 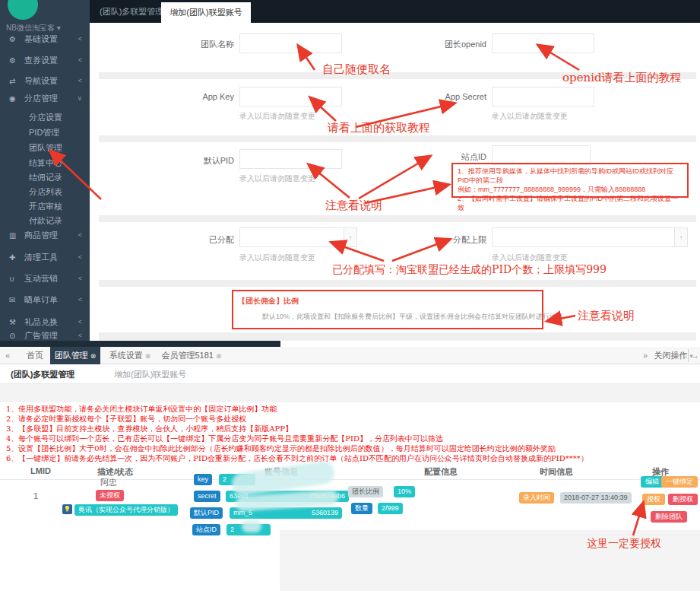 What do you see at coordinates (150, 374) in the screenshot?
I see `subtab-add-union-account: 增加(团队)联盟账号` at bounding box center [150, 374].